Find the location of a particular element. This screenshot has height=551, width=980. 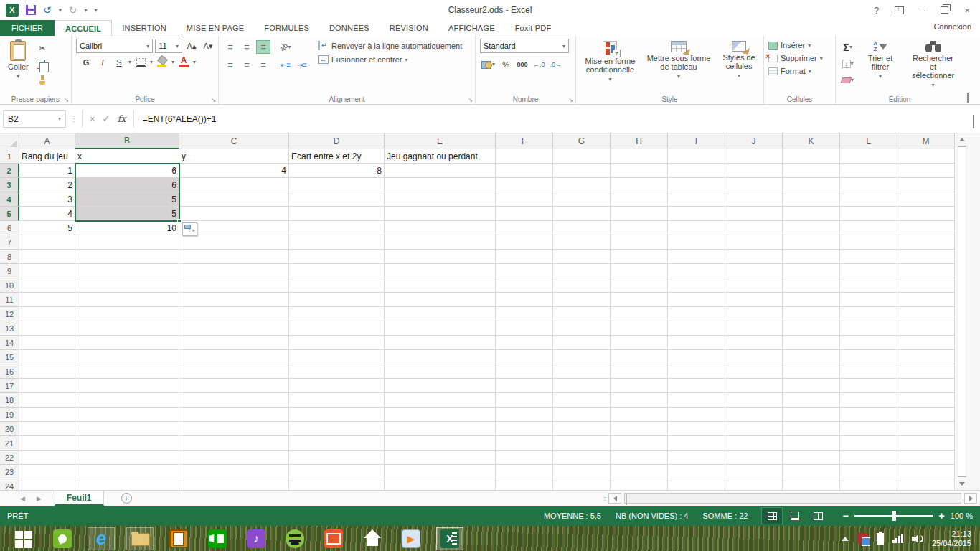

cell-L23 is located at coordinates (869, 472).